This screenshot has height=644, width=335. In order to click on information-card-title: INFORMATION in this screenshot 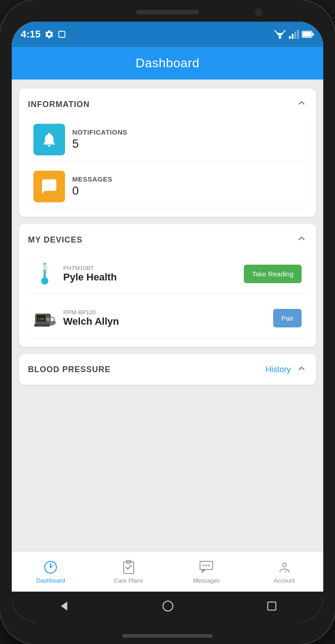, I will do `click(59, 105)`.